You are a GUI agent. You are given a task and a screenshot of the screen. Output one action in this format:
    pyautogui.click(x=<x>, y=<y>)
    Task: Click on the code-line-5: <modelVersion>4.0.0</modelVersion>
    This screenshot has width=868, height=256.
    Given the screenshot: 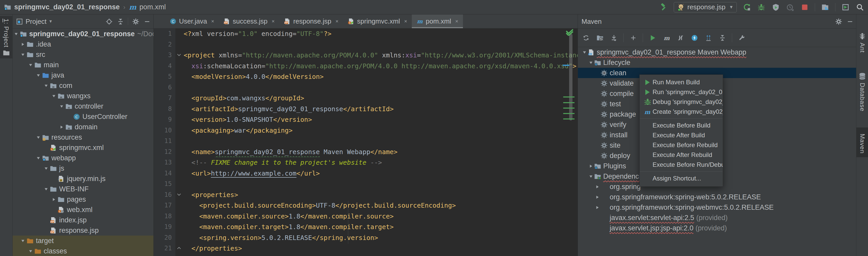 What is the action you would take?
    pyautogui.click(x=381, y=77)
    